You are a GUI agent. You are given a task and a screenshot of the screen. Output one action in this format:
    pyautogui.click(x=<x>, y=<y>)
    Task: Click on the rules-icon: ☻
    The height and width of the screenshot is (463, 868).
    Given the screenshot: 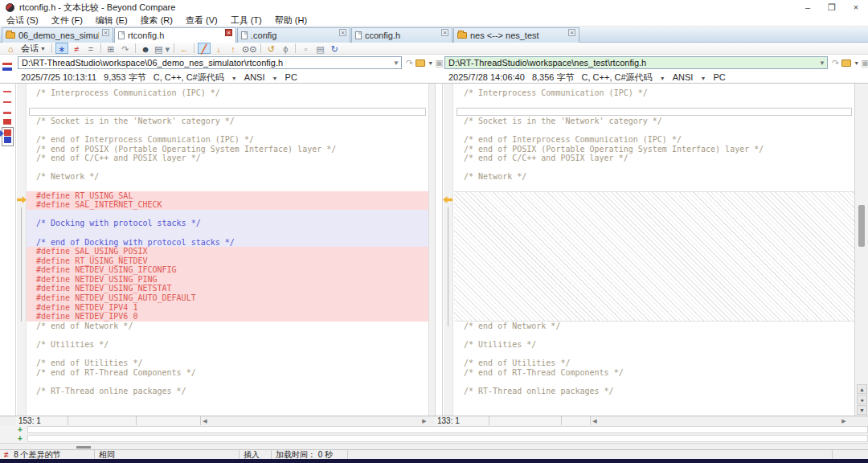 What is the action you would take?
    pyautogui.click(x=145, y=48)
    